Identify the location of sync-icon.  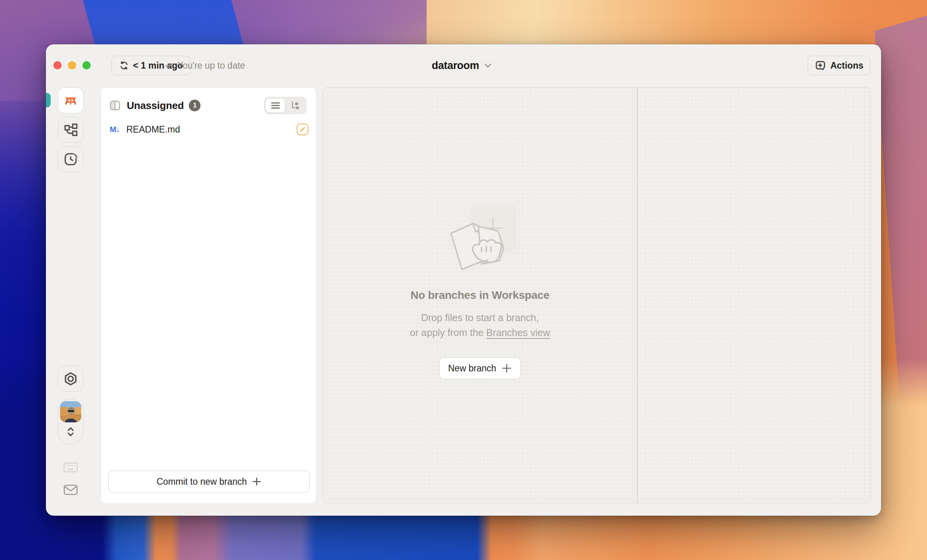
(124, 65).